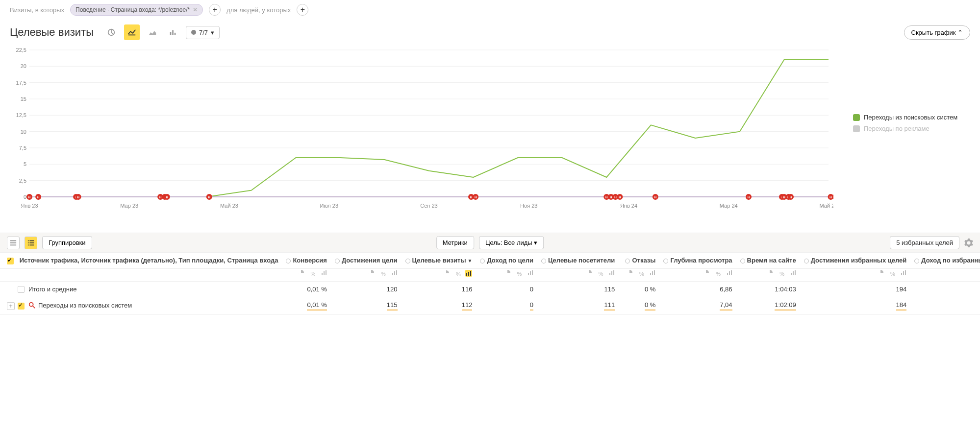 Image resolution: width=980 pixels, height=429 pixels. What do you see at coordinates (490, 306) in the screenshot?
I see `table-row: +Переходы из поисковых систем0,01 %11511…` at bounding box center [490, 306].